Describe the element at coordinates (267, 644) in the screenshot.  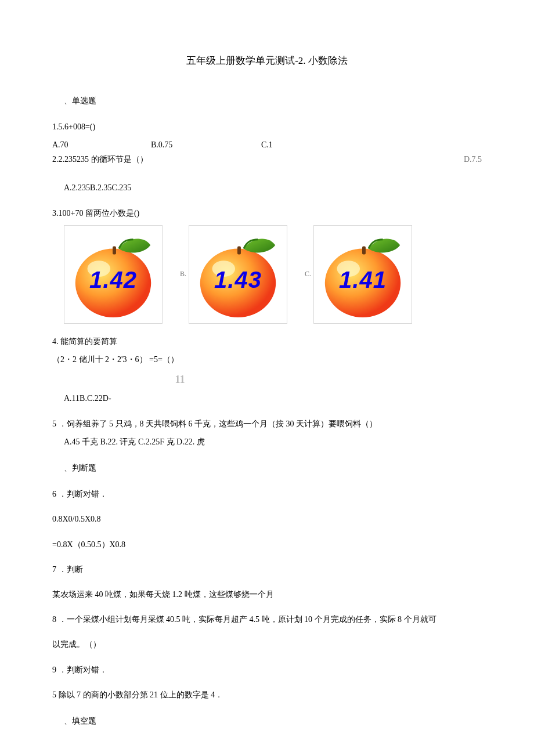
I see `q8-line2: 以完成。（）` at that location.